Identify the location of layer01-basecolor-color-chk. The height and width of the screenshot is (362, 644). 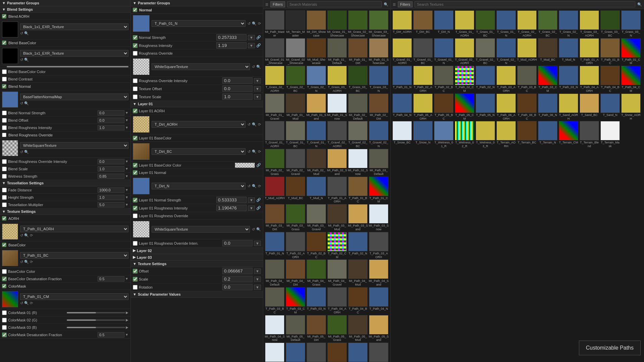
(135, 165).